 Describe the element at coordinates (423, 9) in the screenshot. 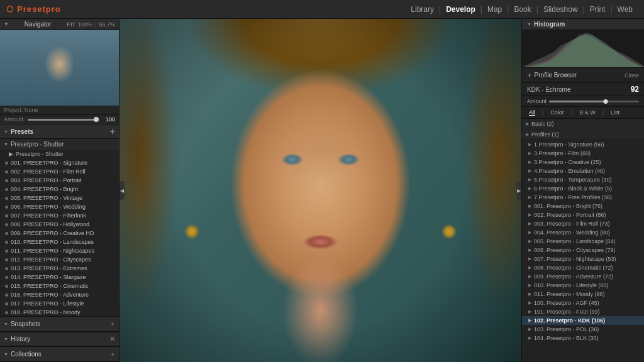

I see `nav-library: Library` at that location.